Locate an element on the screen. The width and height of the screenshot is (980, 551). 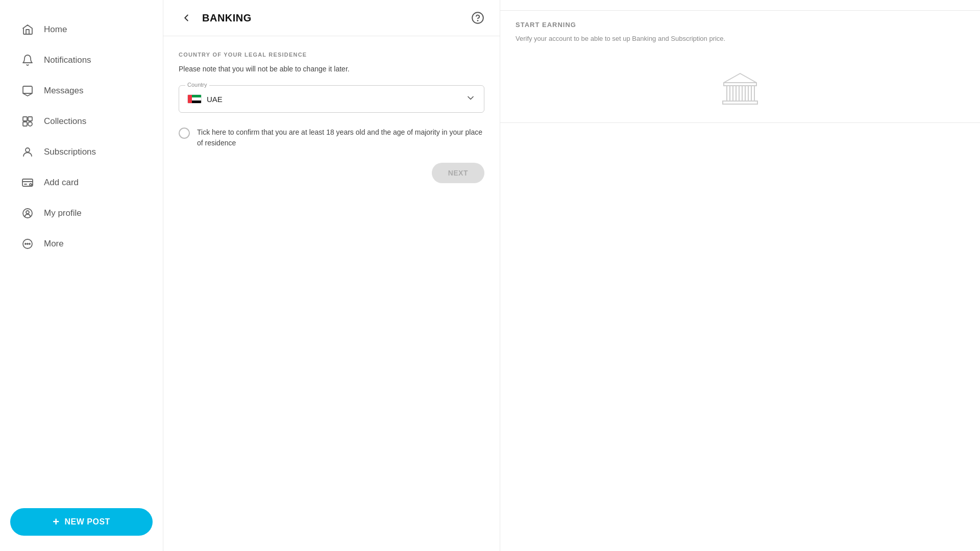
banking-header-left: BANKING is located at coordinates (215, 18).